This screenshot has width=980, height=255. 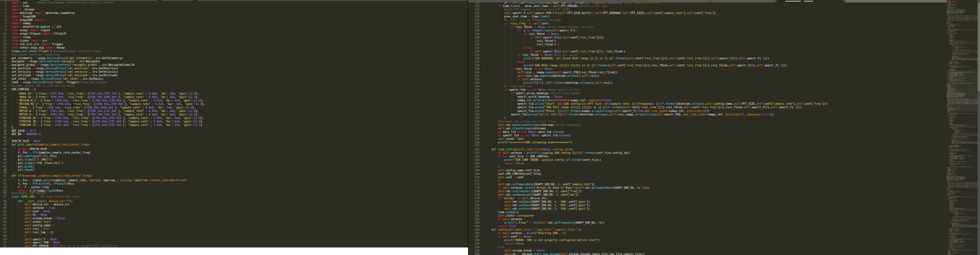 What do you see at coordinates (234, 86) in the screenshot?
I see `code-line: 25#конфиг записи SDR со списком спутнико…` at bounding box center [234, 86].